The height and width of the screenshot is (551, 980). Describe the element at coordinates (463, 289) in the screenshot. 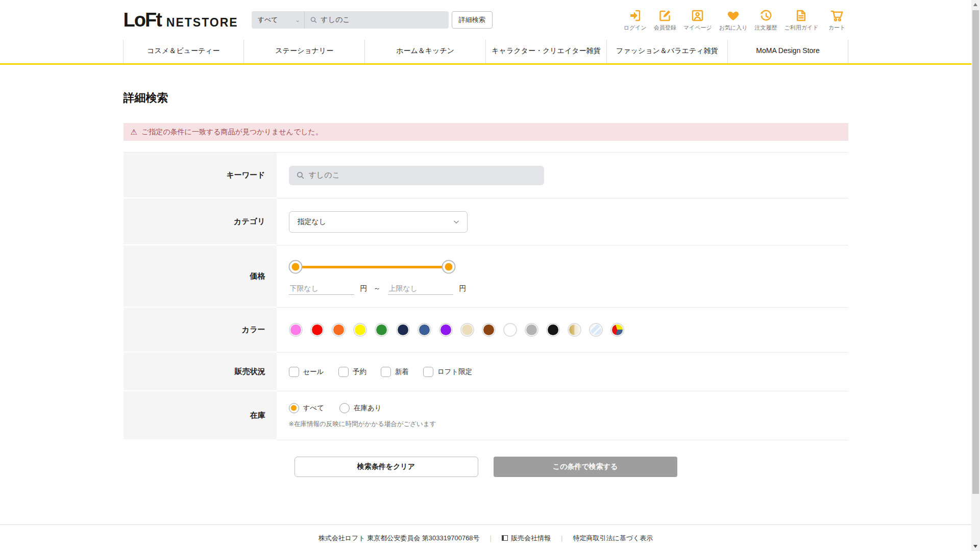

I see `price-max-unit: 円` at that location.